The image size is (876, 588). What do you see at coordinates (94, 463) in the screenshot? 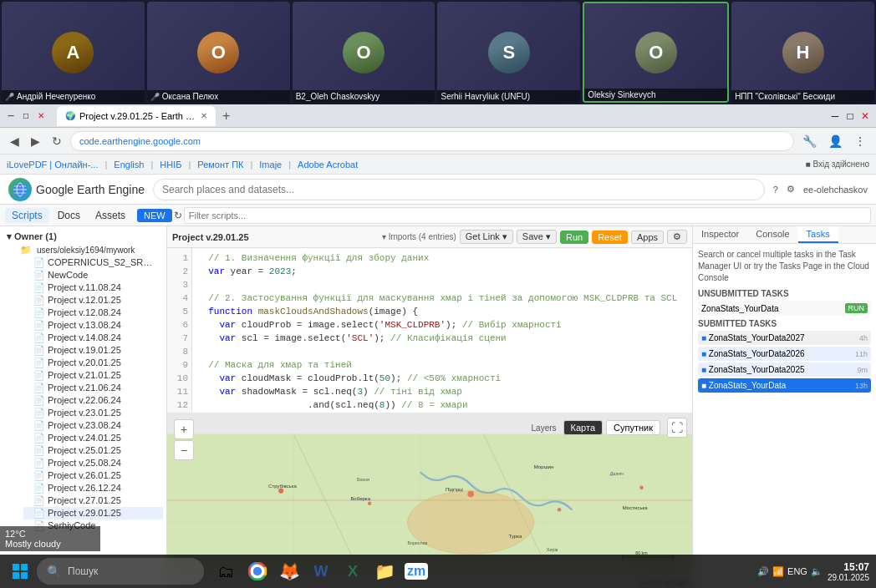
I see `script-item-16: 📄Project v.25.08.24` at bounding box center [94, 463].